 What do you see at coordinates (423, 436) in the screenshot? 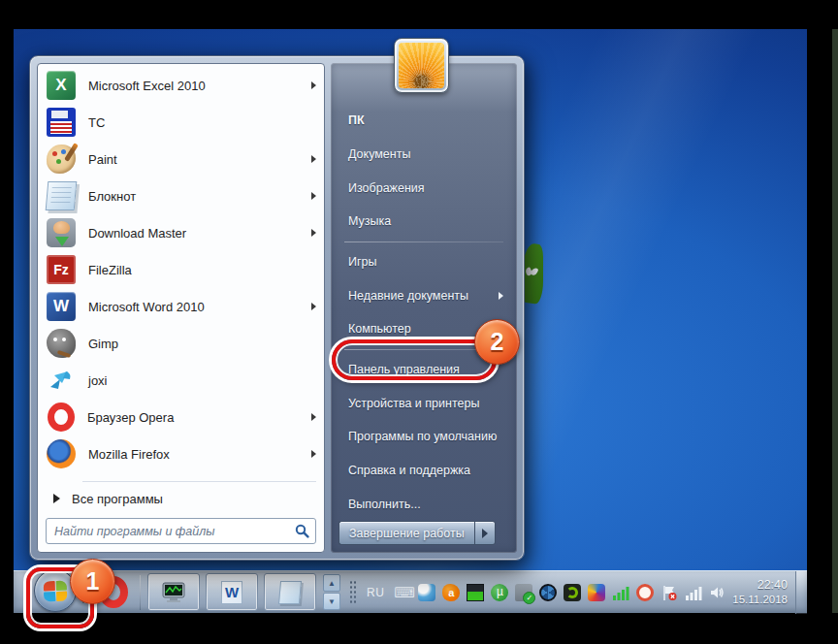
I see `menu-item-label: Программы по умолчанию` at bounding box center [423, 436].